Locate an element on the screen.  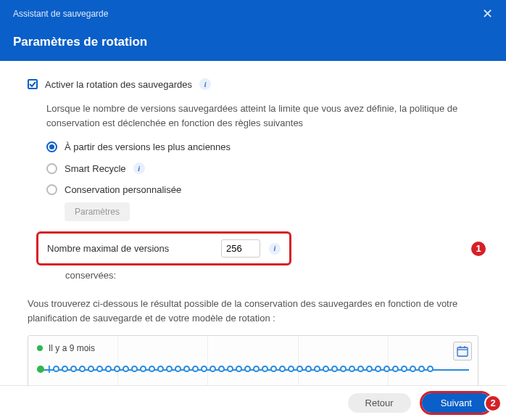
timeline-anchor-dot-icon is located at coordinates (40, 348).